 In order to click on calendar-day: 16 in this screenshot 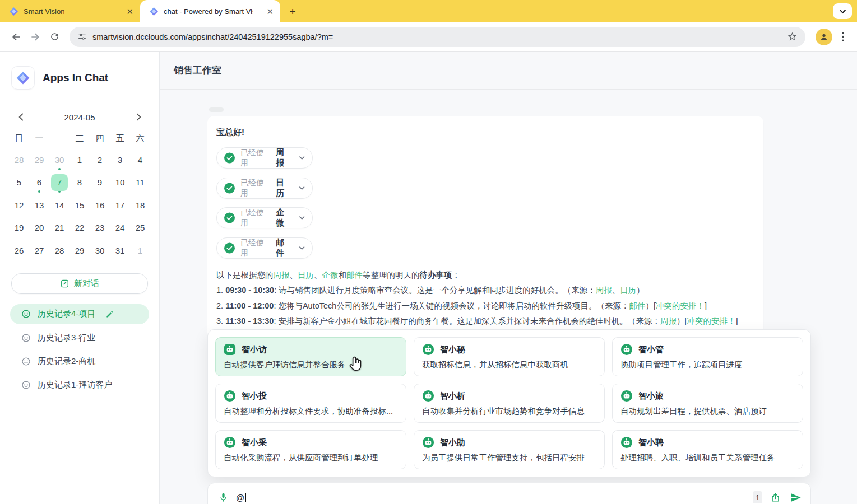, I will do `click(100, 205)`.